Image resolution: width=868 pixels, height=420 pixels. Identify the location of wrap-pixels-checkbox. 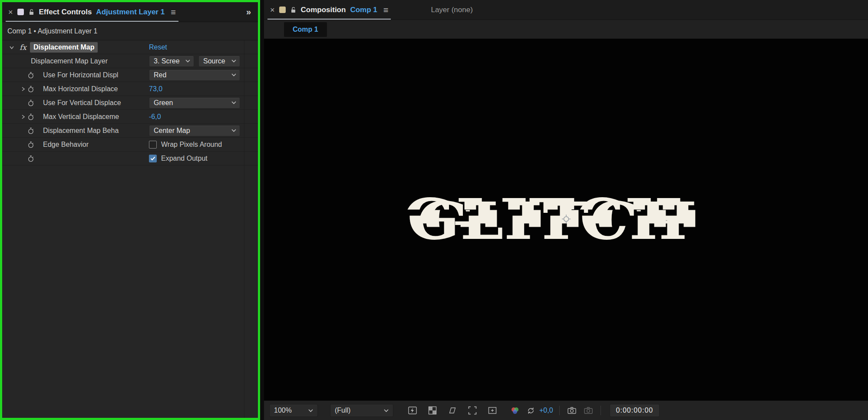
(153, 145).